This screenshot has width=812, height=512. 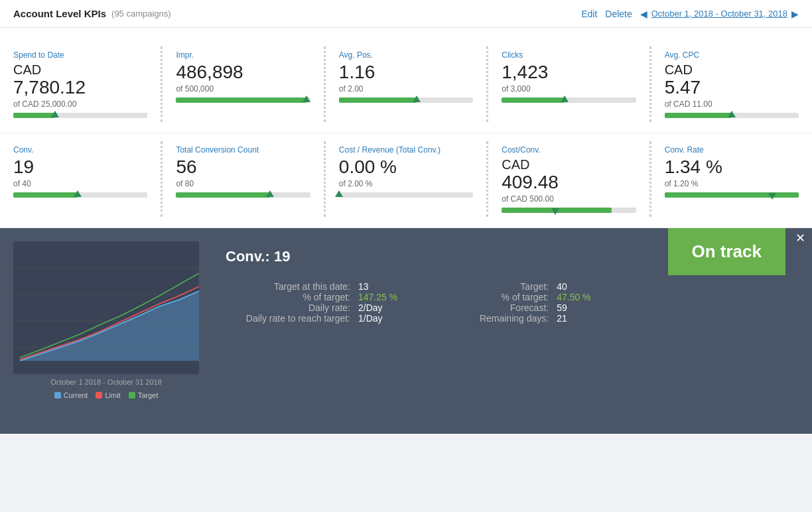 I want to click on progress-bar-clicks, so click(x=569, y=100).